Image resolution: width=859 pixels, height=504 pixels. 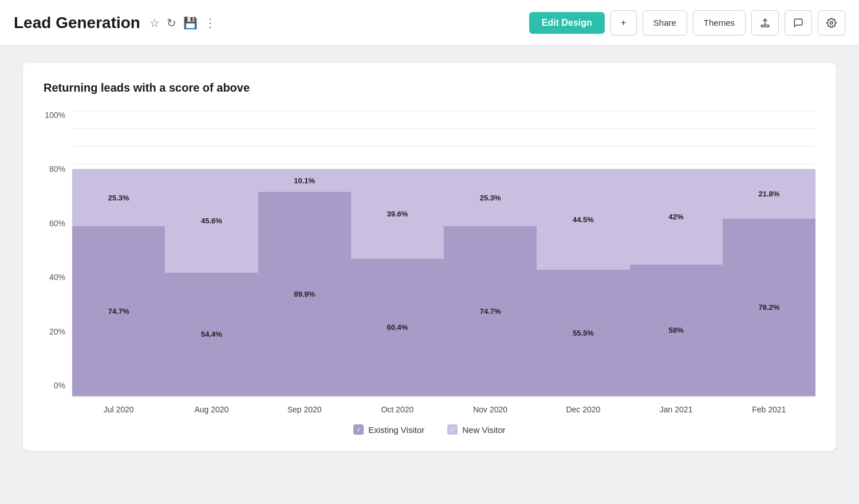 I want to click on header-actions: Edit Design + Share Themes, so click(x=687, y=23).